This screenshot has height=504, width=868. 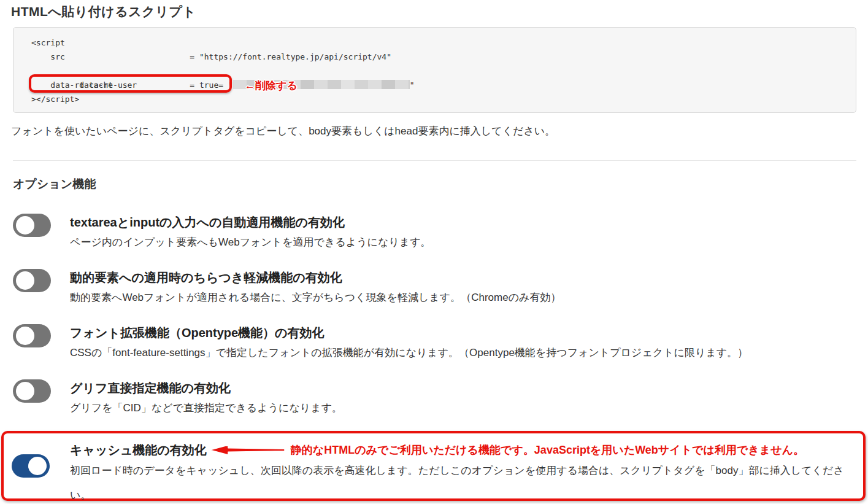 What do you see at coordinates (247, 450) in the screenshot?
I see `left-arrow-icon` at bounding box center [247, 450].